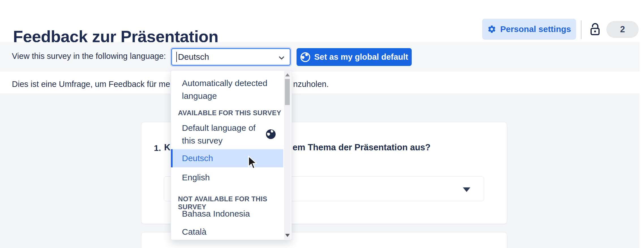 Image resolution: width=644 pixels, height=248 pixels. I want to click on menu-item-default-language: Default language of this survey, so click(218, 134).